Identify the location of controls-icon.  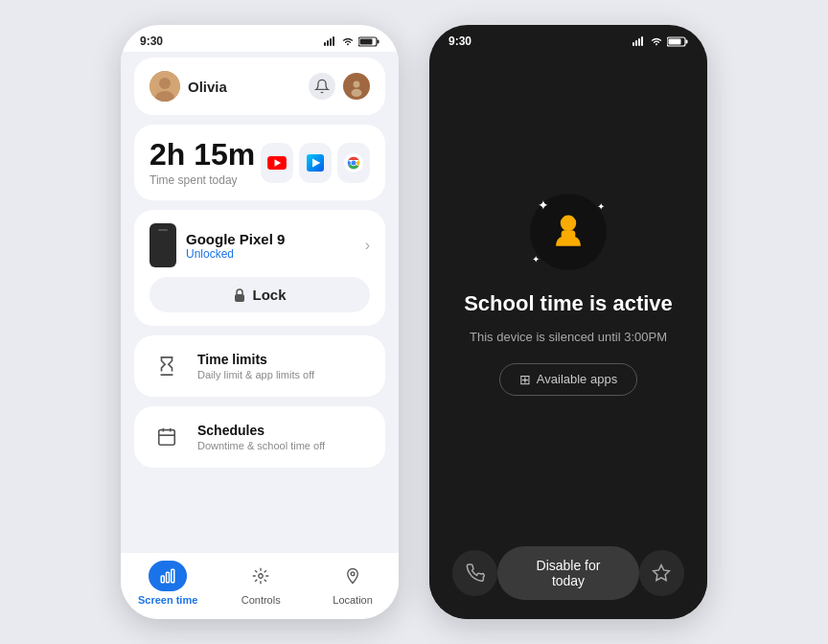
(261, 576).